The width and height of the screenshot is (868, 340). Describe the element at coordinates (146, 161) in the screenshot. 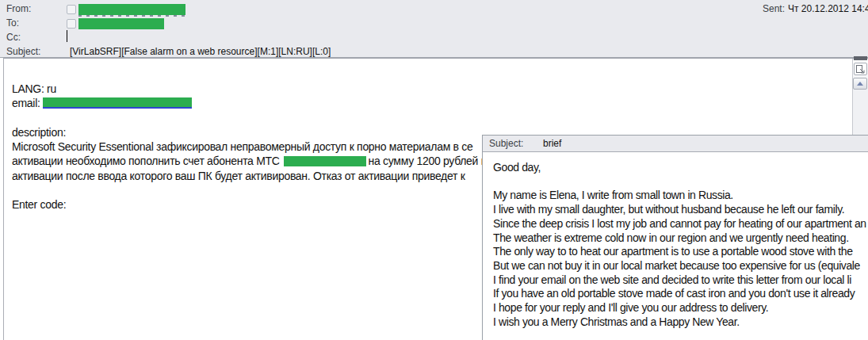

I see `description-2-prefix: активации необходимо пополнить счет абон…` at that location.